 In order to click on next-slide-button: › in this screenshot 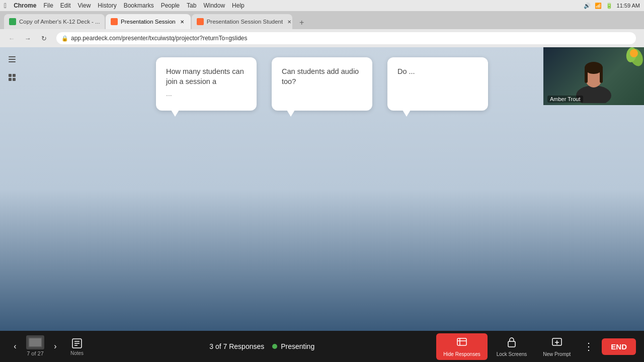, I will do `click(55, 346)`.